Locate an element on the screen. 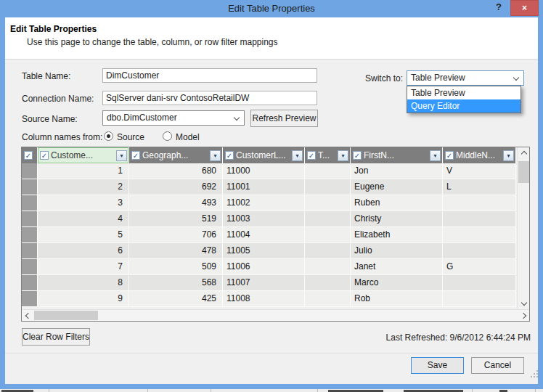 This screenshot has width=543, height=392. column-header: ✓Geograph...▾ is located at coordinates (176, 155).